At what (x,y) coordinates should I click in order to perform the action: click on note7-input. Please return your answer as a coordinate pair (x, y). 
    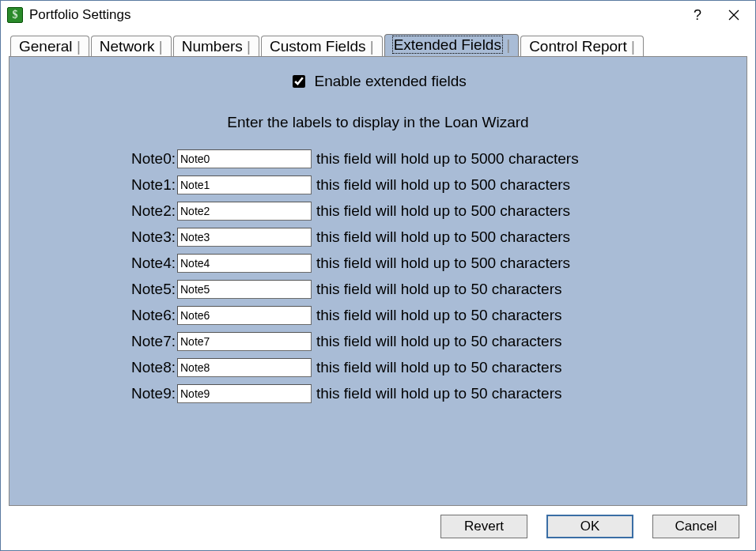
    Looking at the image, I should click on (244, 342).